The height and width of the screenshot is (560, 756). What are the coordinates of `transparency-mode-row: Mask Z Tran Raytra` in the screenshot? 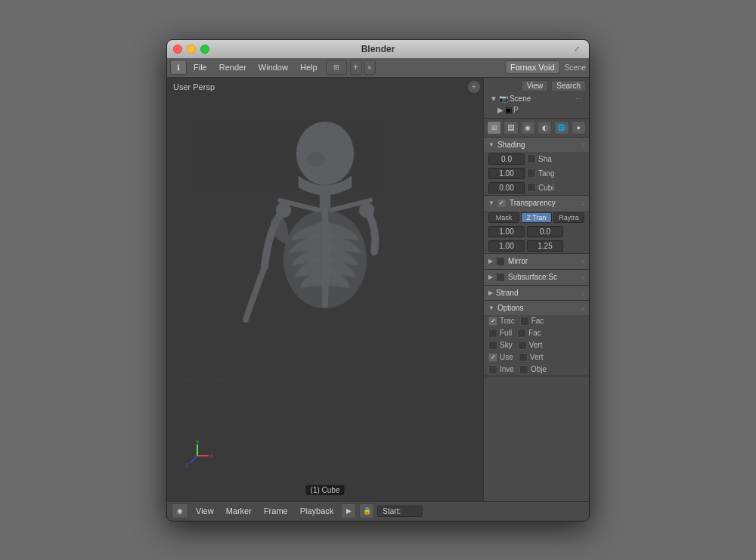 It's located at (537, 218).